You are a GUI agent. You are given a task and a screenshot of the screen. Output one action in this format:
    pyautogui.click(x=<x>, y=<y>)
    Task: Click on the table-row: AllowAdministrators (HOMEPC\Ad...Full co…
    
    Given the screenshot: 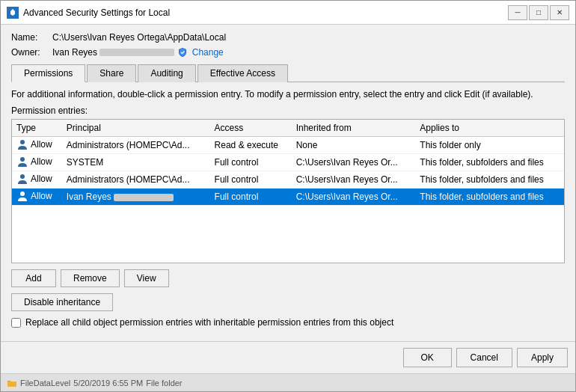 What is the action you would take?
    pyautogui.click(x=288, y=180)
    